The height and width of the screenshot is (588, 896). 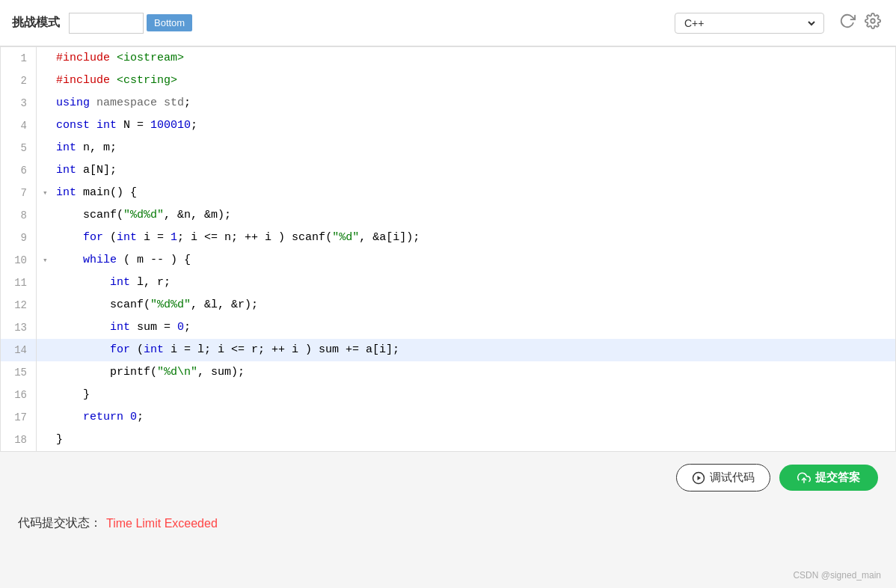 What do you see at coordinates (19, 395) in the screenshot?
I see `line-num-16: 16` at bounding box center [19, 395].